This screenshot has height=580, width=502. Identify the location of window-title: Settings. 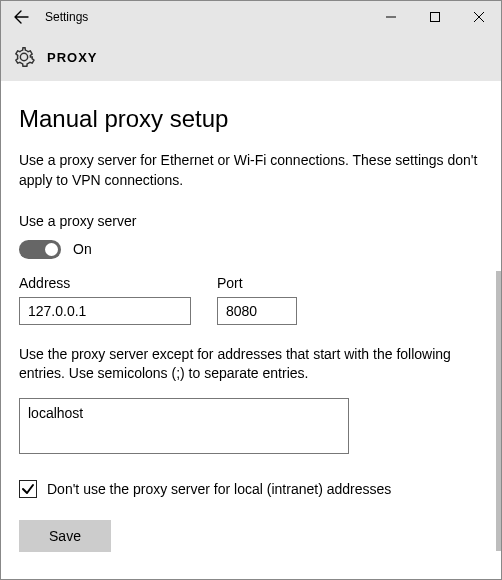
(205, 17).